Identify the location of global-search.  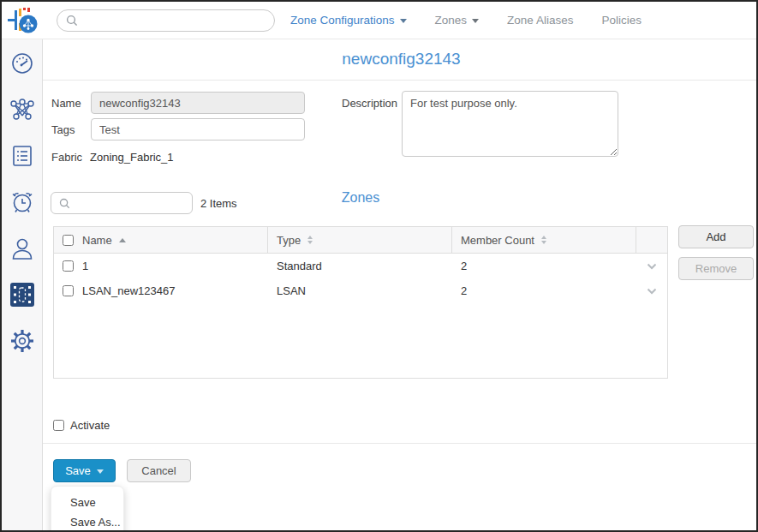
(166, 21).